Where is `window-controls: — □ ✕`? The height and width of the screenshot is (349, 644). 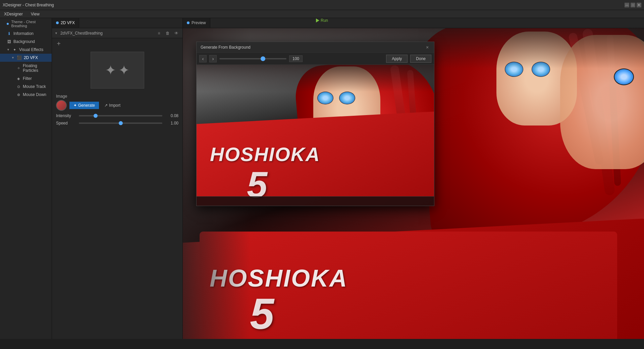 window-controls: — □ ✕ is located at coordinates (633, 5).